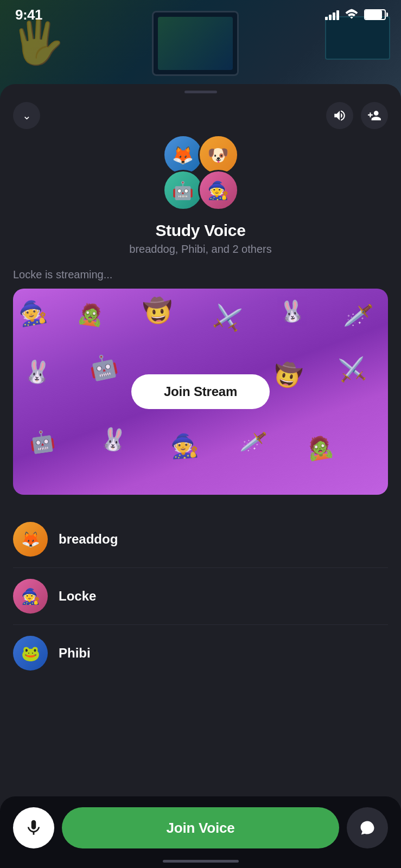 This screenshot has height=868, width=401. Describe the element at coordinates (374, 116) in the screenshot. I see `add-user-icon` at that location.